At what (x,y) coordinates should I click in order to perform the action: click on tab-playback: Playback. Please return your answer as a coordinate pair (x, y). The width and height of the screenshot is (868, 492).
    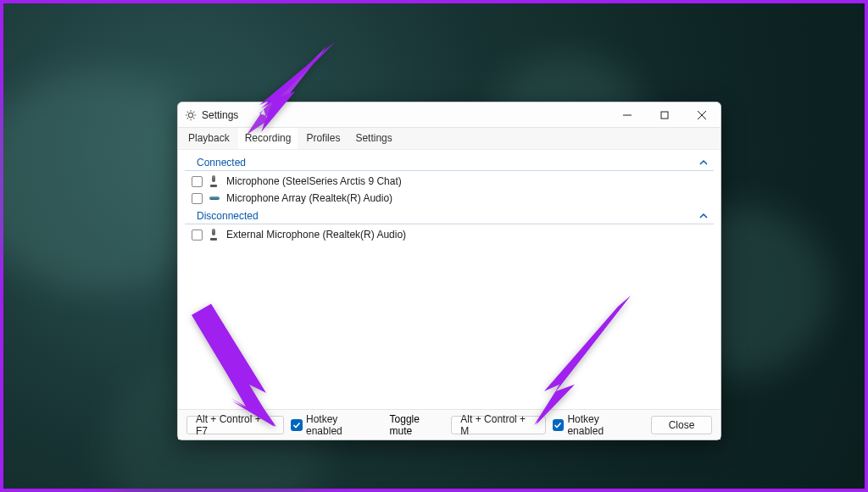
    Looking at the image, I should click on (209, 139).